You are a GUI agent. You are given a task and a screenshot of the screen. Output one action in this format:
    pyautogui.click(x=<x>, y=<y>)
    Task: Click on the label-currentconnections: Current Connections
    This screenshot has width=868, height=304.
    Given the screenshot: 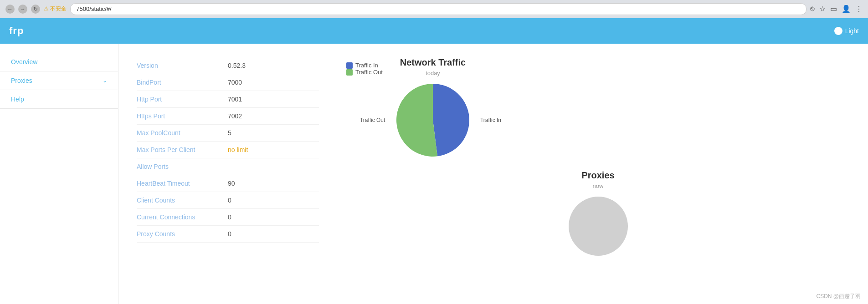 What is the action you would take?
    pyautogui.click(x=182, y=217)
    